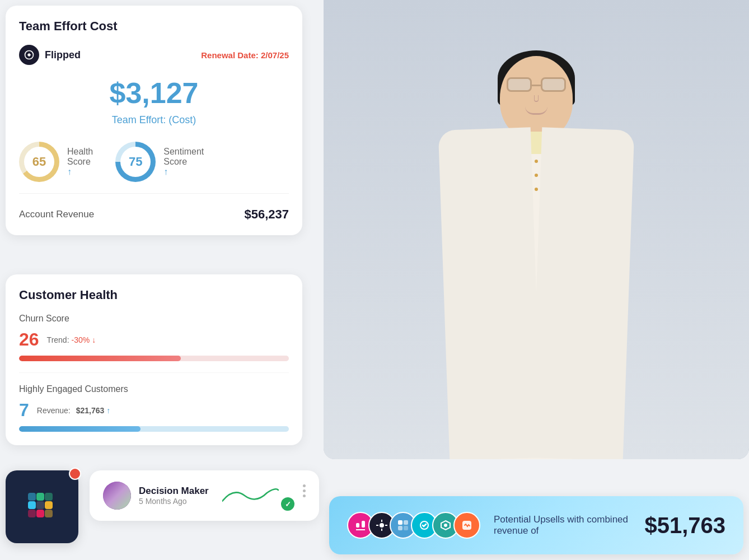 The height and width of the screenshot is (560, 749). What do you see at coordinates (154, 410) in the screenshot?
I see `engaged-metric-row: 7 Revenue: $21,763 ↑` at bounding box center [154, 410].